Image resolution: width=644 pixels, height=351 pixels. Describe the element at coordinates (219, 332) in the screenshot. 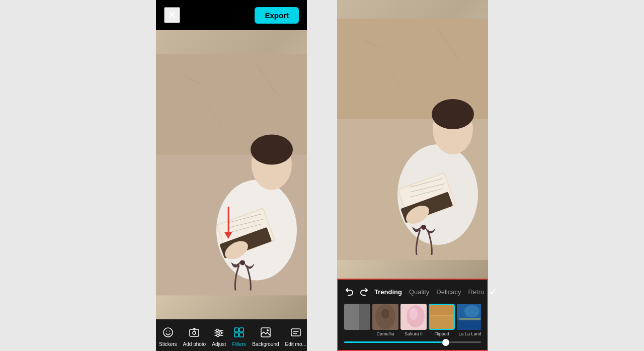

I see `adjust-icon` at that location.